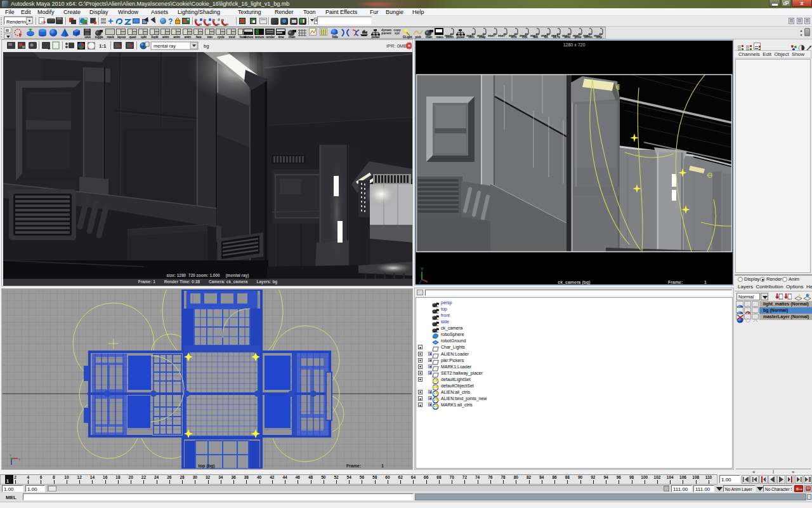 The width and height of the screenshot is (812, 508). I want to click on svg-text: mental ray, so click(165, 46).